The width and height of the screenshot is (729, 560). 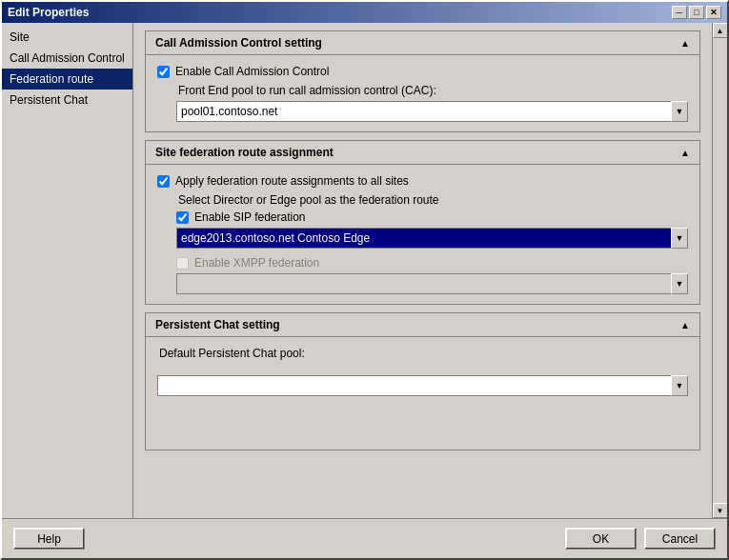 I want to click on persistent-chat-pool-input, so click(x=414, y=386).